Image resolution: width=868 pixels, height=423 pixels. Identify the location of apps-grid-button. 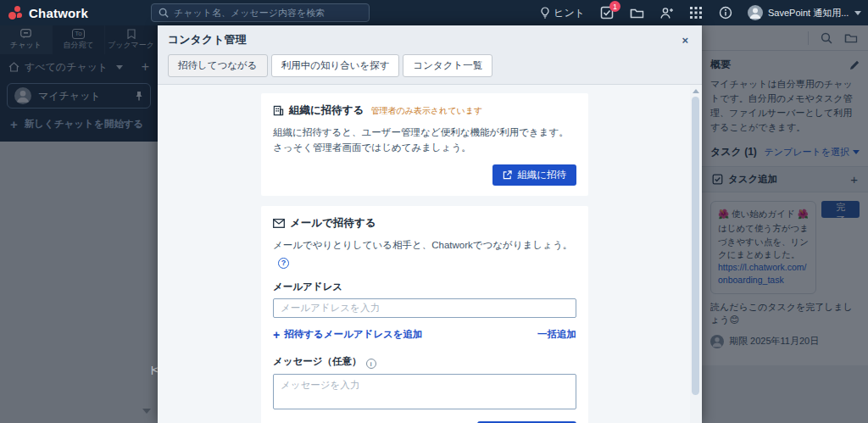
(696, 13).